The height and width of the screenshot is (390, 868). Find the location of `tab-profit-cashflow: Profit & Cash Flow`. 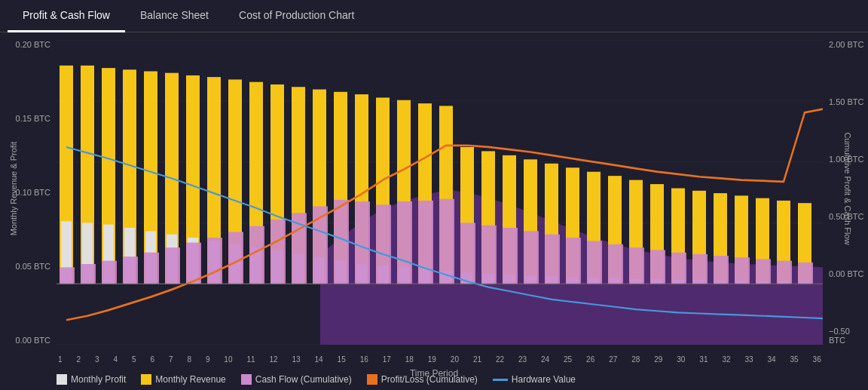

tab-profit-cashflow: Profit & Cash Flow is located at coordinates (66, 17).